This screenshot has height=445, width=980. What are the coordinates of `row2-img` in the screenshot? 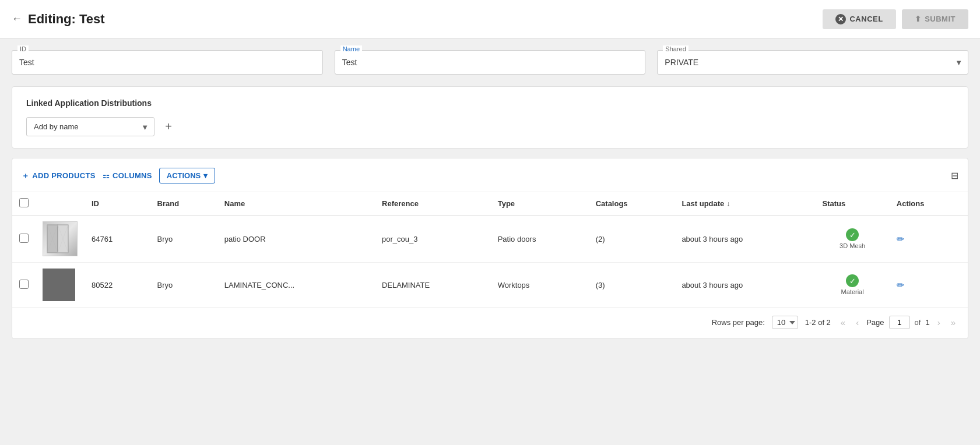 It's located at (60, 285).